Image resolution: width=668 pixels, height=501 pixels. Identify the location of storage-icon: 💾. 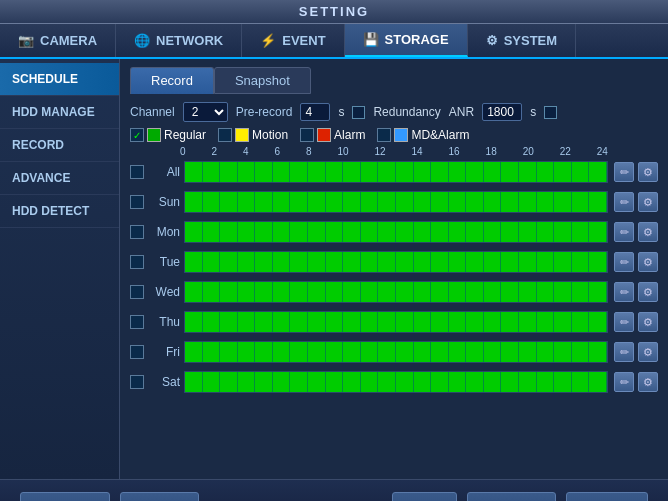
(371, 40).